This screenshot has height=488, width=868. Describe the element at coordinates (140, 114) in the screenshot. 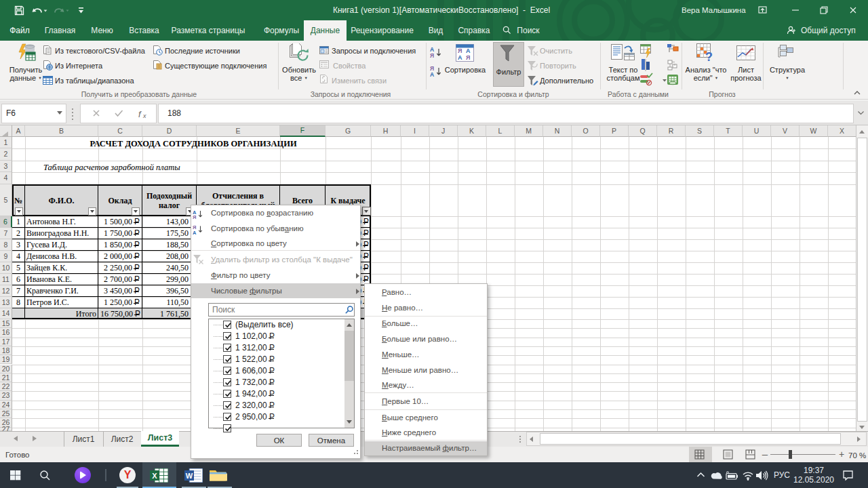

I see `svg-text: f` at that location.